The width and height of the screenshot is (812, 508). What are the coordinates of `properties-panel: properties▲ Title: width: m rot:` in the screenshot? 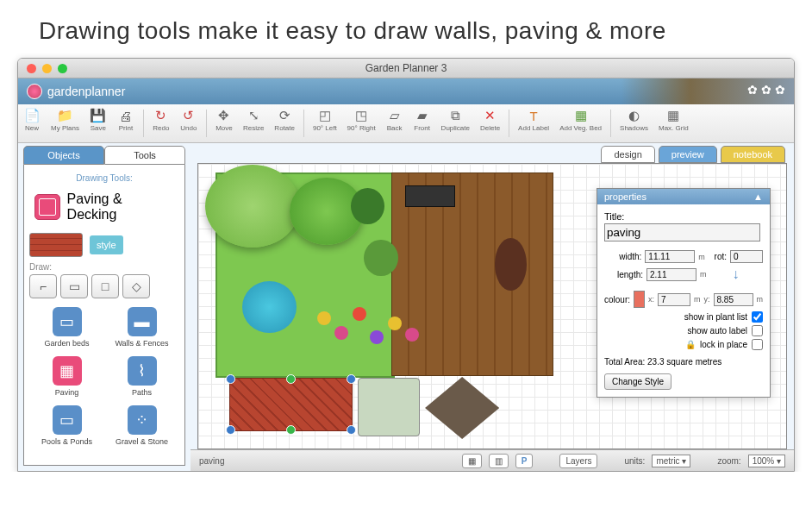 It's located at (684, 293).